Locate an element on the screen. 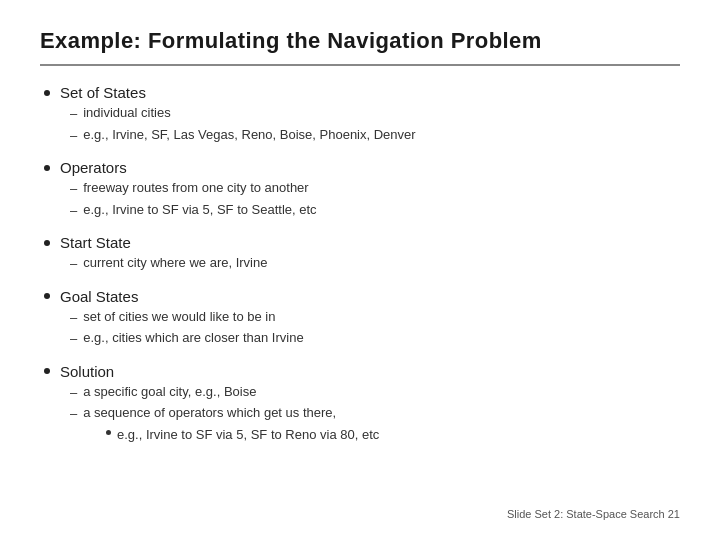 The width and height of the screenshot is (720, 540). bullet-dot-solution is located at coordinates (47, 371).